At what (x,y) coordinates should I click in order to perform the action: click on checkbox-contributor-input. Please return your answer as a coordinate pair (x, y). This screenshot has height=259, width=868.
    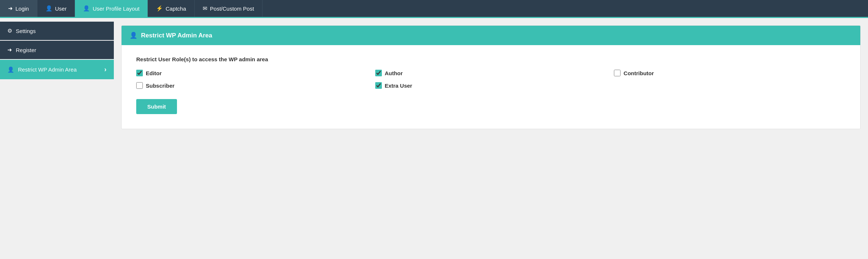
    Looking at the image, I should click on (617, 73).